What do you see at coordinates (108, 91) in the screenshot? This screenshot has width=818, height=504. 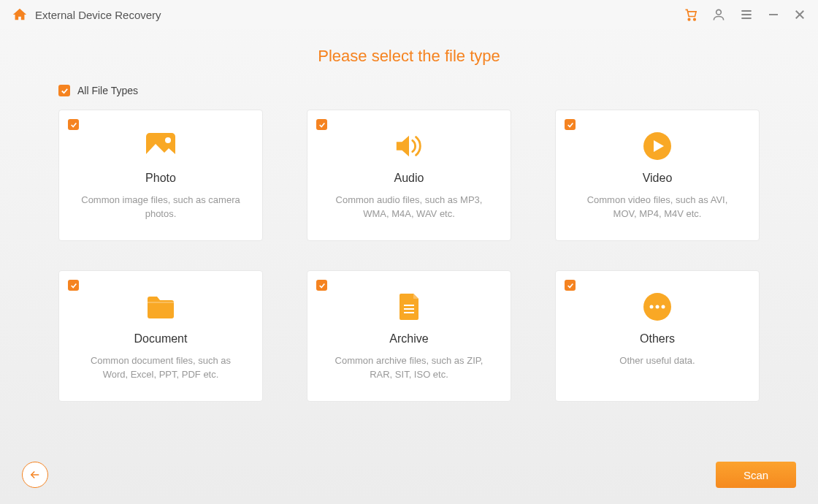 I see `all-file-types-label: All File Types` at bounding box center [108, 91].